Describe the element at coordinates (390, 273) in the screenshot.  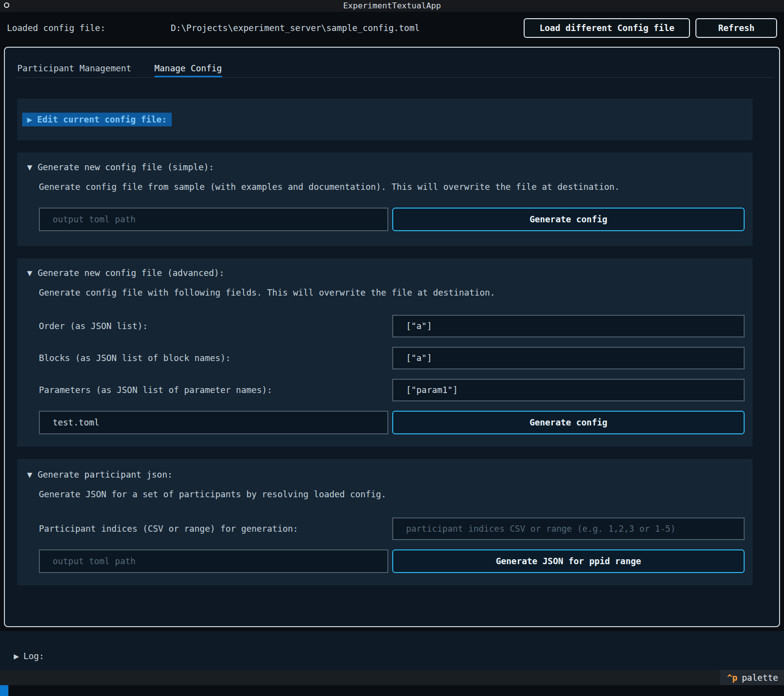
I see `generate-advanced-title: ▼ Generate new config file (advanced):` at that location.